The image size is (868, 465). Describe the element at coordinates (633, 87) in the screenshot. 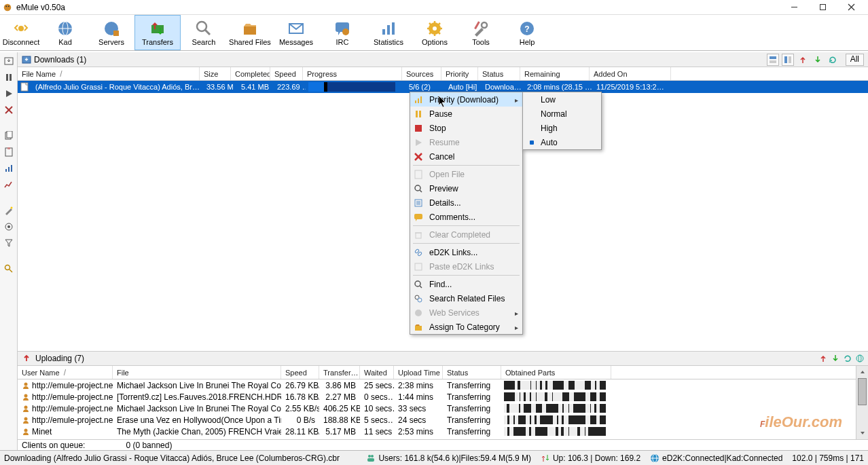

I see `dl-cell-9: 11/25/2019 5:13:2…` at that location.